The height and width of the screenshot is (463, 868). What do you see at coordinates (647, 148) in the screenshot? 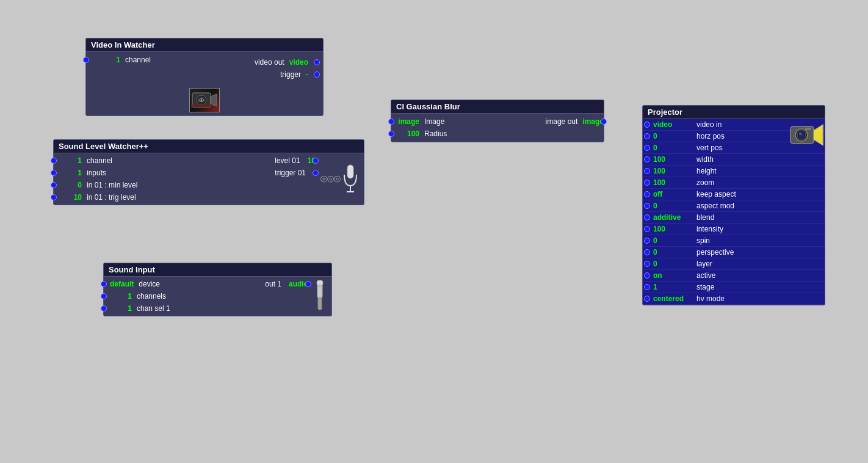
I see `port-proj-vertpos` at bounding box center [647, 148].